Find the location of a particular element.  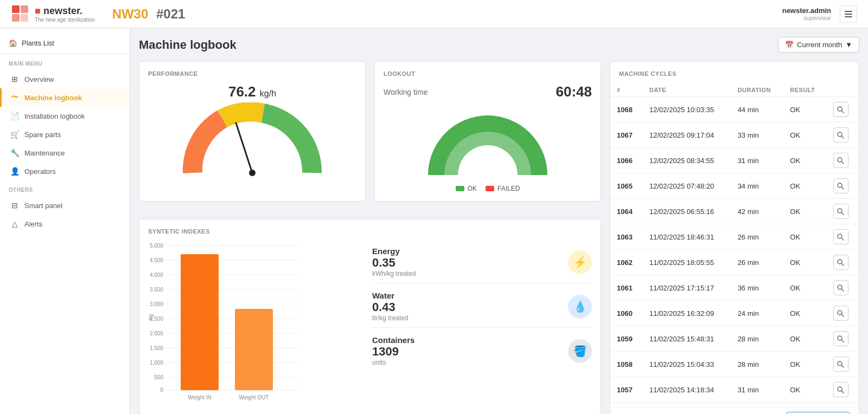

water-label: Water is located at coordinates (391, 296).